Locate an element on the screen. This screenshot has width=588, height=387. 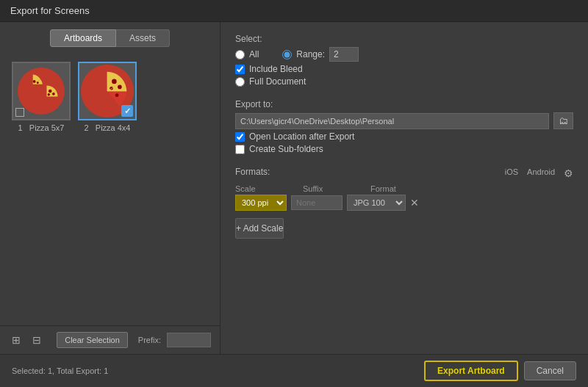
formats-header: Formats: iOS Android ⚙ is located at coordinates (404, 173).